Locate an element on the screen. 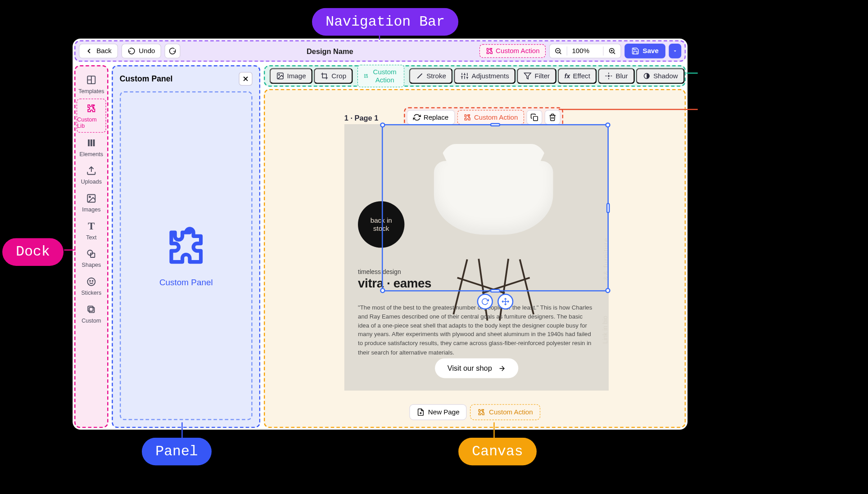 This screenshot has width=868, height=494. dock-item-text: T Text is located at coordinates (91, 230).